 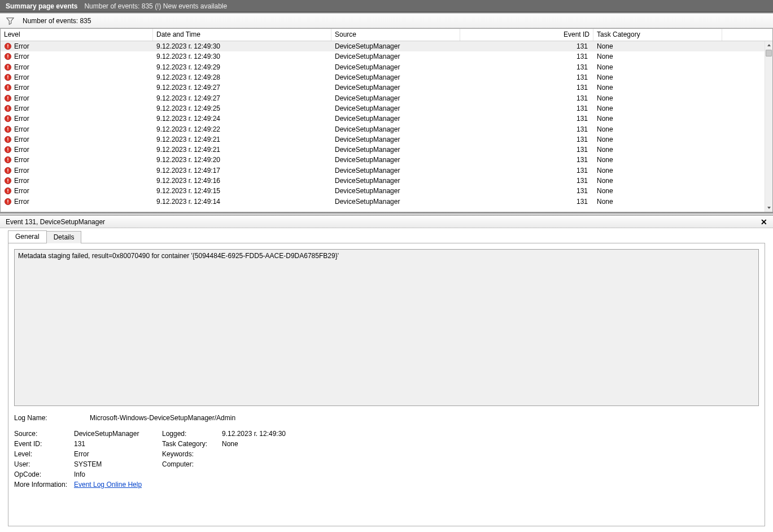 What do you see at coordinates (55, 222) in the screenshot?
I see `detail-title: Event 131, DeviceSetupManager` at bounding box center [55, 222].